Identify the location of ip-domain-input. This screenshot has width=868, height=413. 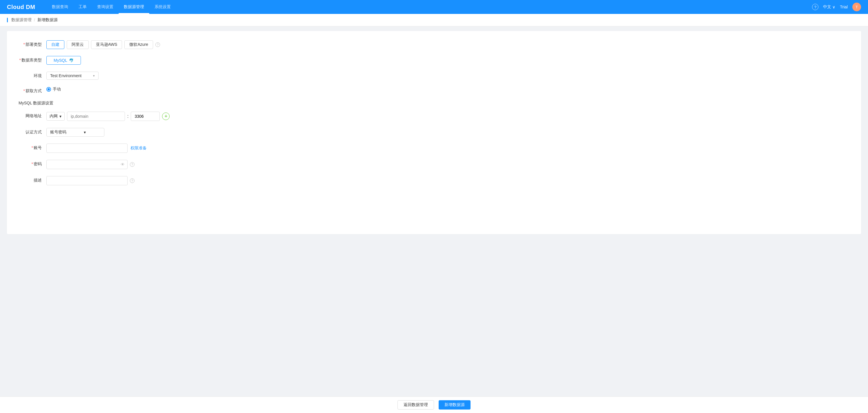
(96, 116).